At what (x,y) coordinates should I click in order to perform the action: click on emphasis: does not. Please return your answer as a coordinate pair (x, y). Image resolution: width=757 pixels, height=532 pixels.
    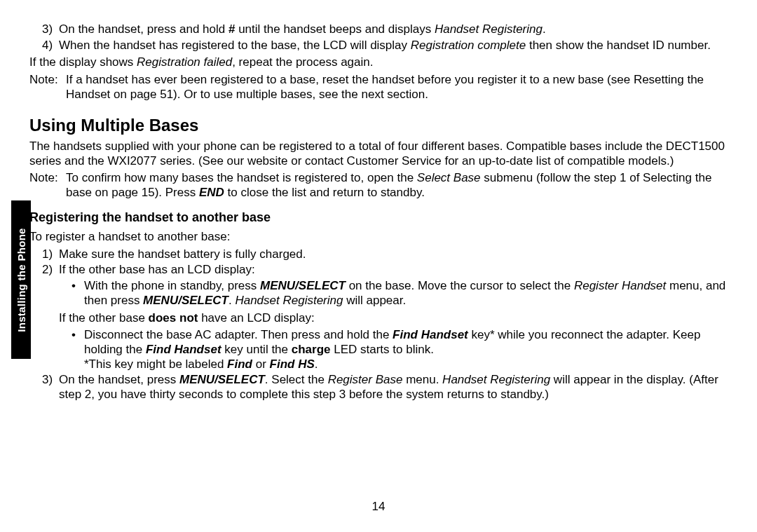
    Looking at the image, I should click on (174, 318).